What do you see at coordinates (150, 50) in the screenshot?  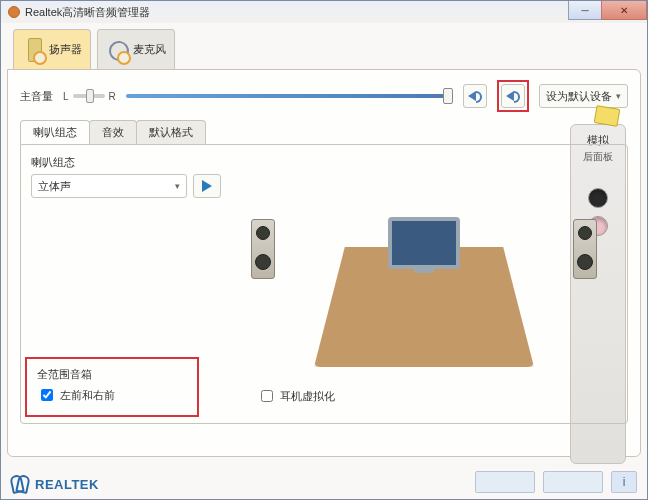 I see `tab-label: 麦克风` at bounding box center [150, 50].